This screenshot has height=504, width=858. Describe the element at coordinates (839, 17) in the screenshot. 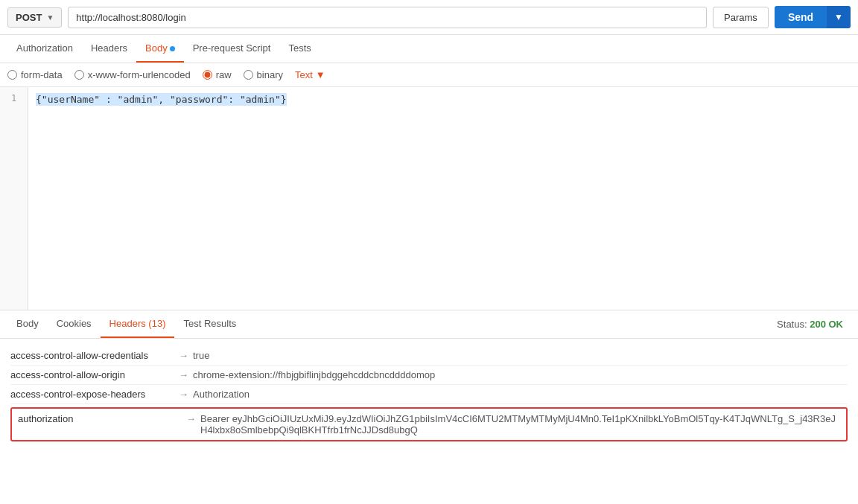

I see `send-dropdown-button: ▼` at that location.